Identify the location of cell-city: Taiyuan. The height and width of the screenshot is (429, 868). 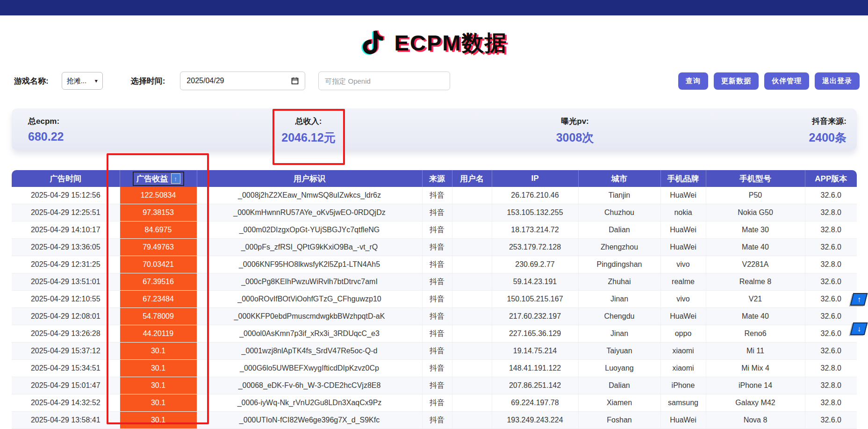
(619, 351).